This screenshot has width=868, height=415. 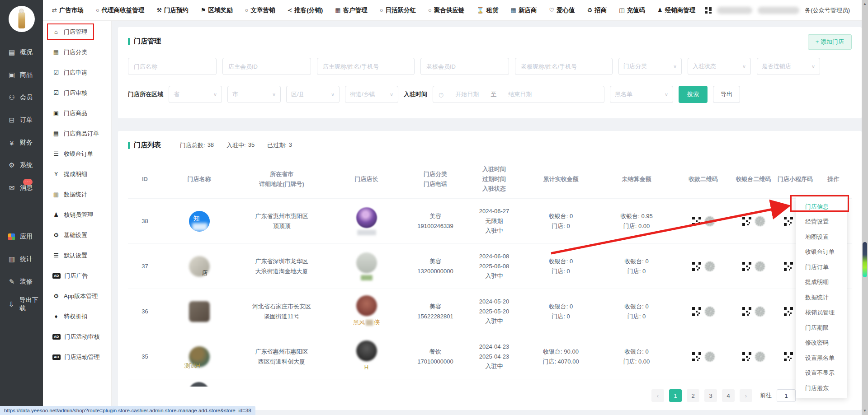 I want to click on menu-cashier-orders: 收银台订单, so click(x=821, y=252).